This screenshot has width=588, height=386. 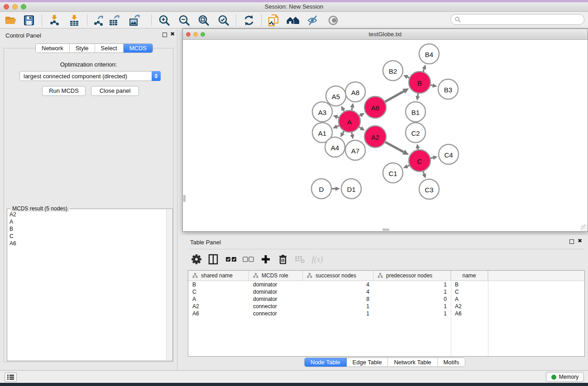 What do you see at coordinates (344, 110) in the screenshot?
I see `graph-edge-A-A5` at bounding box center [344, 110].